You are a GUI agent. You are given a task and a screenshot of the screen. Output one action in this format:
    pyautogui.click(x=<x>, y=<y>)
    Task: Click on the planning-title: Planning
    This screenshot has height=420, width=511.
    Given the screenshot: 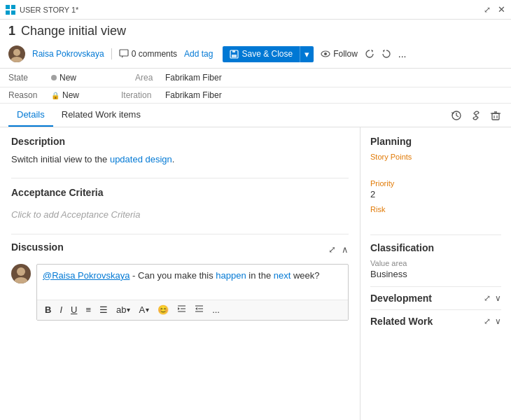 What is the action you would take?
    pyautogui.click(x=435, y=141)
    